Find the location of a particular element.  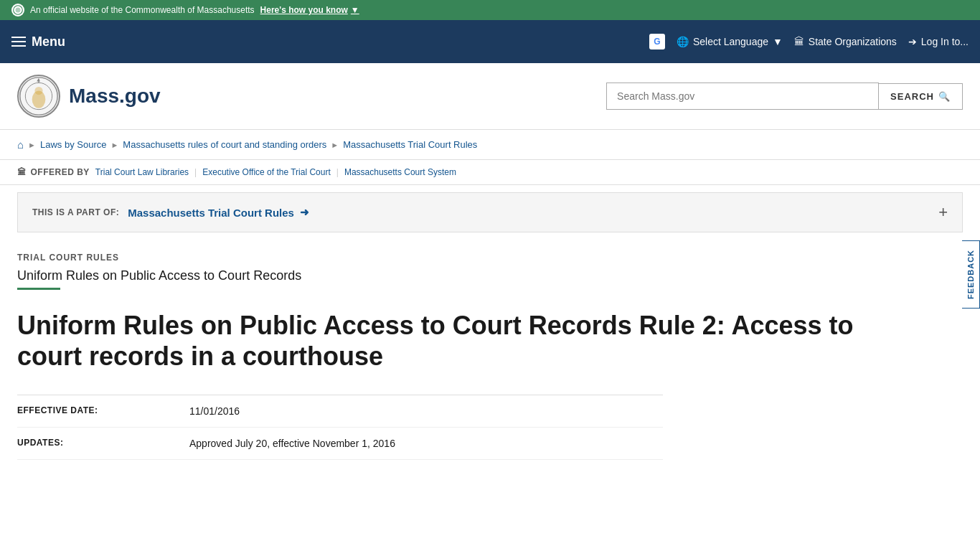

breadcrumb-sep-1: ► is located at coordinates (115, 145).